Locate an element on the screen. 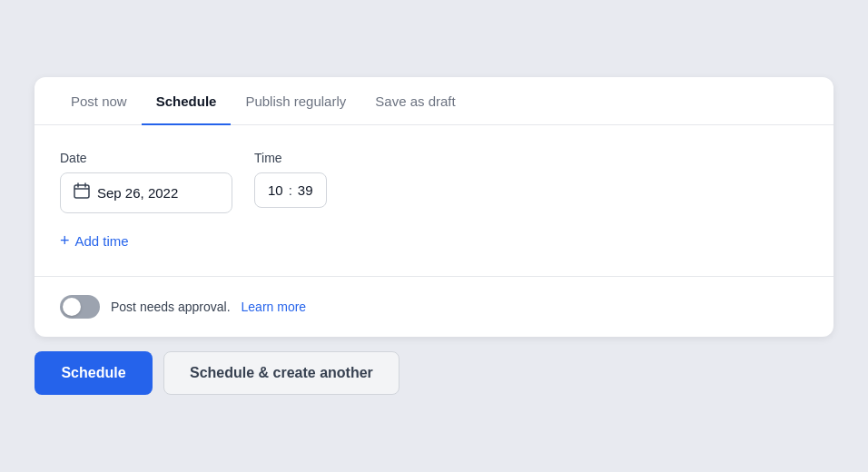  tab-save-as-draft: Save as draft is located at coordinates (415, 102).